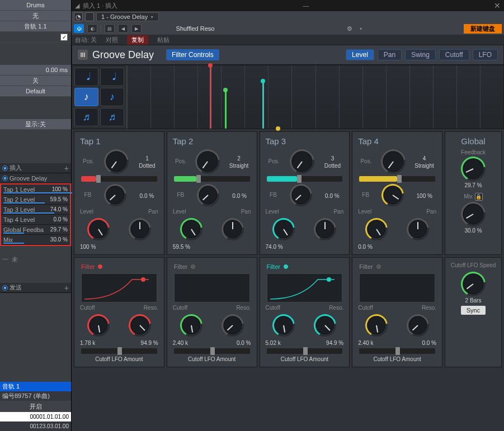 Image resolution: width=504 pixels, height=431 pixels. What do you see at coordinates (483, 29) in the screenshot?
I see `new-keyboard-button: 新建键盘` at bounding box center [483, 29].